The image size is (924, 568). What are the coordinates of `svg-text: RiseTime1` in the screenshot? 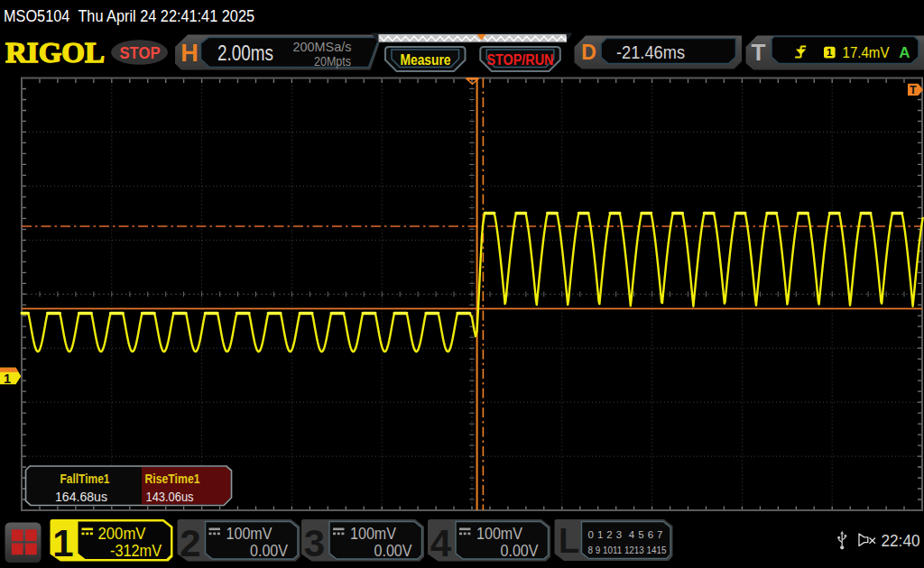 It's located at (173, 478).